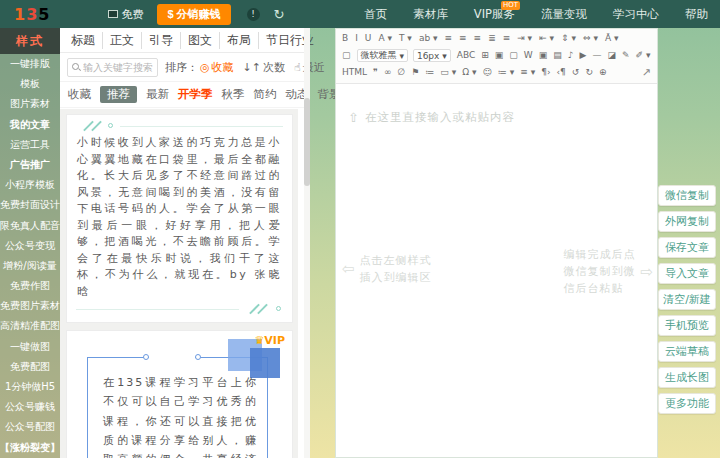  I want to click on style-tab: 正文, so click(122, 40).